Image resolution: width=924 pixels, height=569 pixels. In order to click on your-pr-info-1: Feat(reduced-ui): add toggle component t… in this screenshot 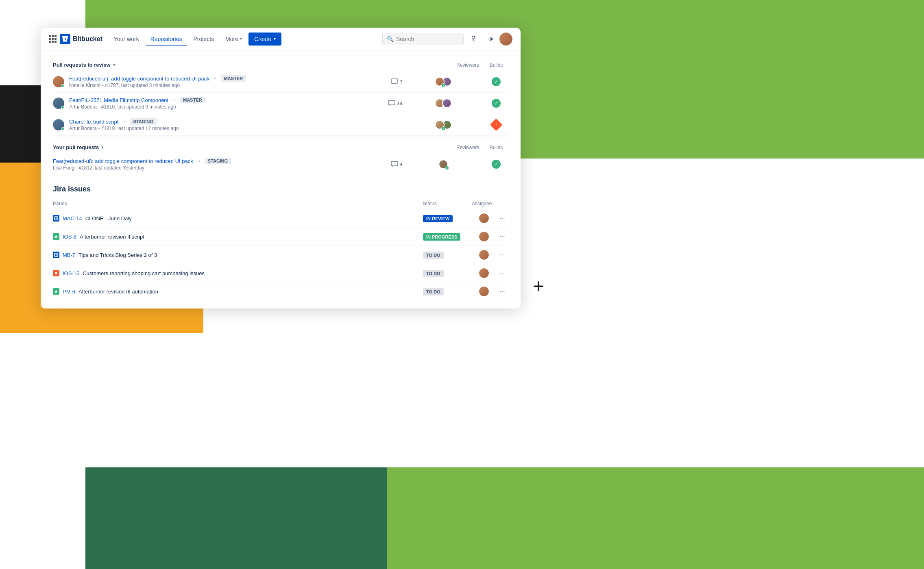, I will do `click(220, 164)`.